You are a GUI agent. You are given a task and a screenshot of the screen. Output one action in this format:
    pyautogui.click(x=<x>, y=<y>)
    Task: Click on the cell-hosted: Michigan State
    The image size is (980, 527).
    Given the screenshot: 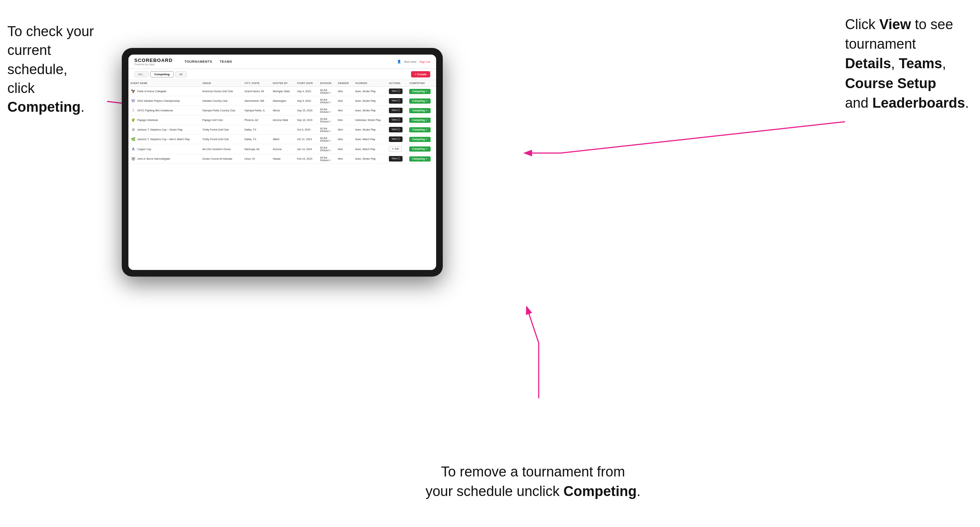 What is the action you would take?
    pyautogui.click(x=283, y=91)
    